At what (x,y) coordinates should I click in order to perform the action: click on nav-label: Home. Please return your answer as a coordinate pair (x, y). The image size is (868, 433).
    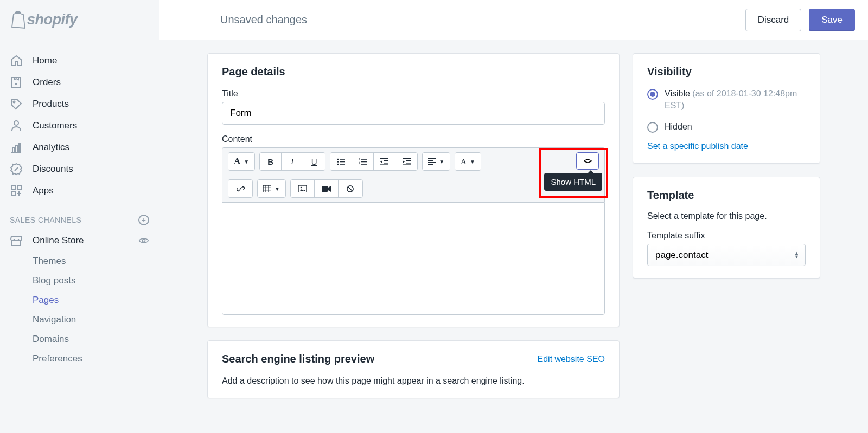
    Looking at the image, I should click on (44, 61).